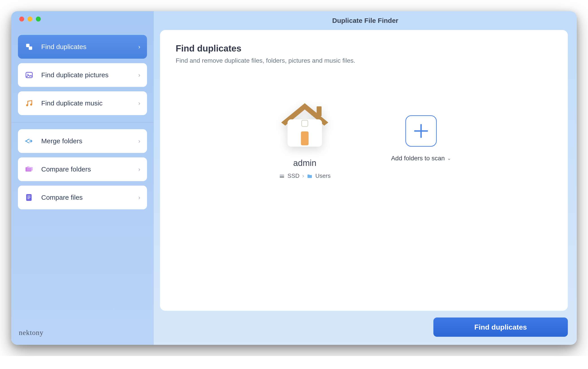 The width and height of the screenshot is (588, 369). Describe the element at coordinates (294, 176) in the screenshot. I see `path-segment: SSD` at that location.